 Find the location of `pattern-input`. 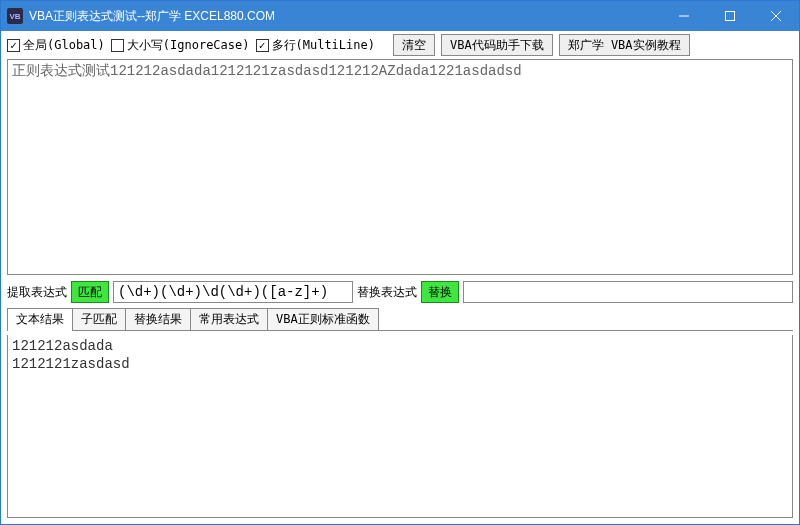

pattern-input is located at coordinates (233, 292).